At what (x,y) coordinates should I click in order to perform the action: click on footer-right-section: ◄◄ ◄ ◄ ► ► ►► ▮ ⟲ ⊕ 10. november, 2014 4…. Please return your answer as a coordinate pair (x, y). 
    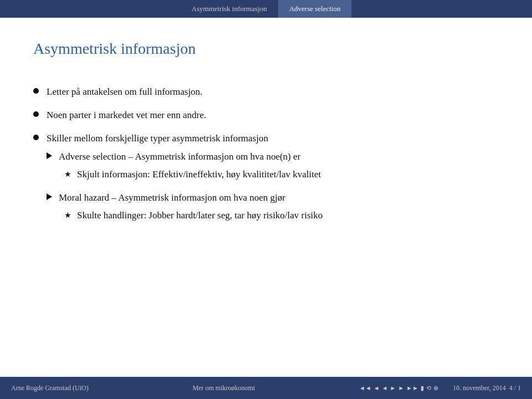
    Looking at the image, I should click on (440, 388).